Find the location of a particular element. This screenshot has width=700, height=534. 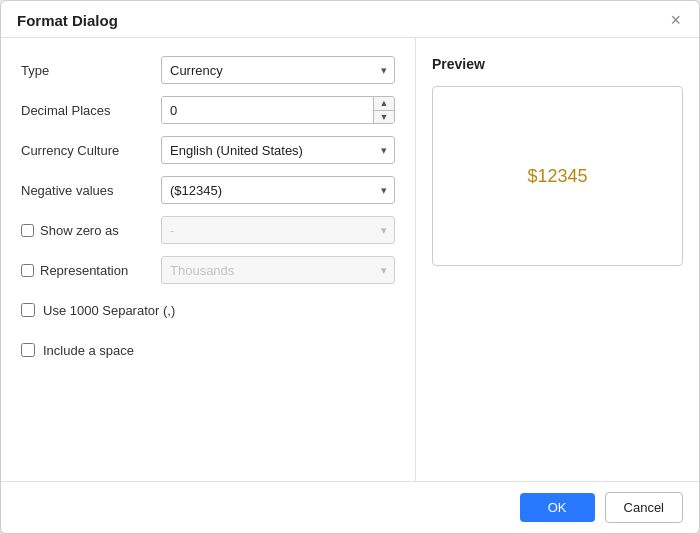

show-zero-label-group: Show zero as is located at coordinates (86, 230).